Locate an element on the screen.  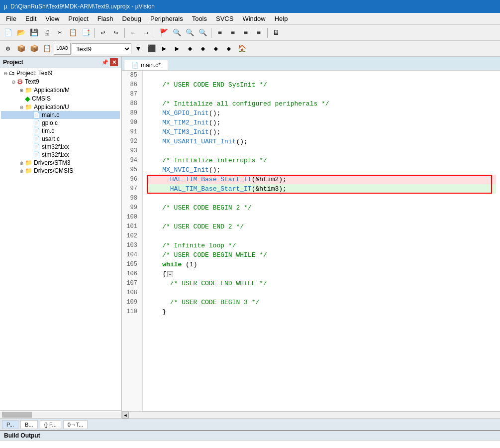
tree-expand-application-m: ⊕ is located at coordinates (21, 91).